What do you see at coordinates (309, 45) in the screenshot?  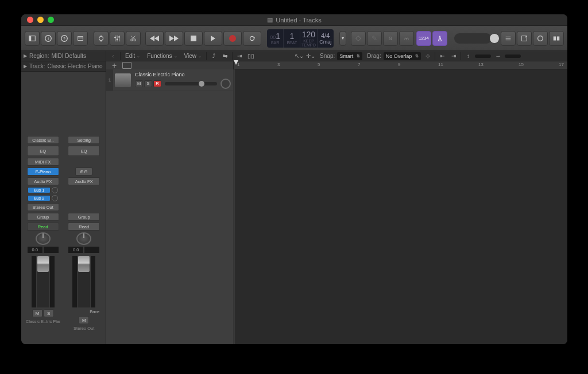 I see `lcd-tempo-label: TEMPO` at bounding box center [309, 45].